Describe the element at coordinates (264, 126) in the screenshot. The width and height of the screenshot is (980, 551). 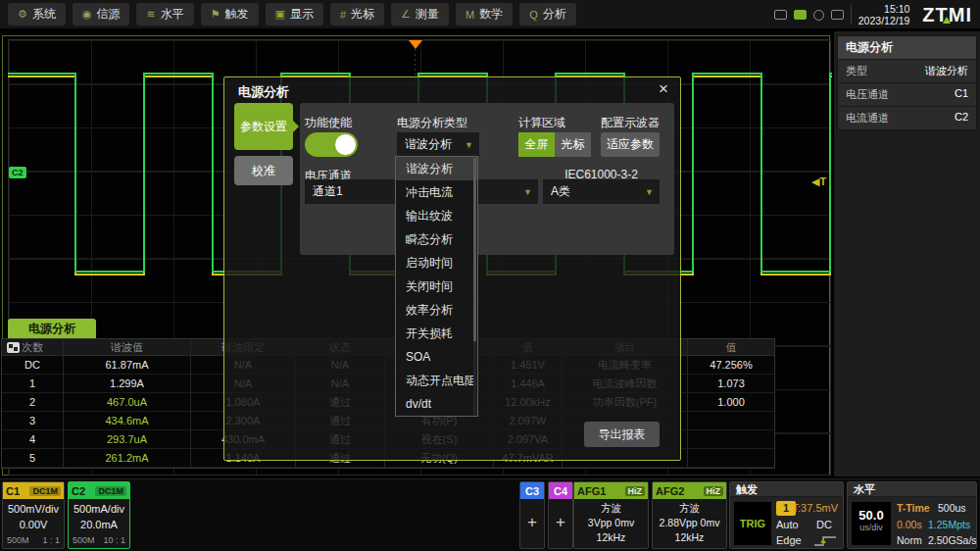
I see `tab-parameter-settings: 参数设置` at that location.